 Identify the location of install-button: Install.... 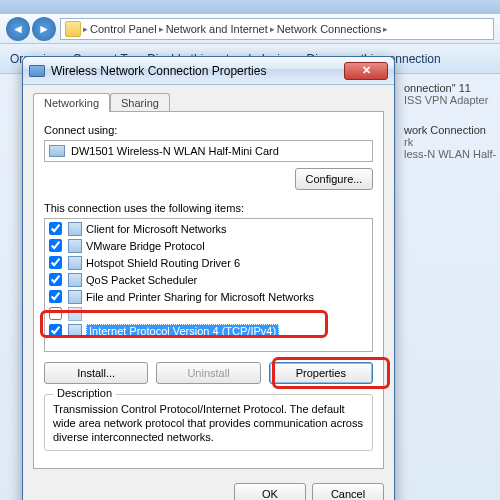
(96, 373).